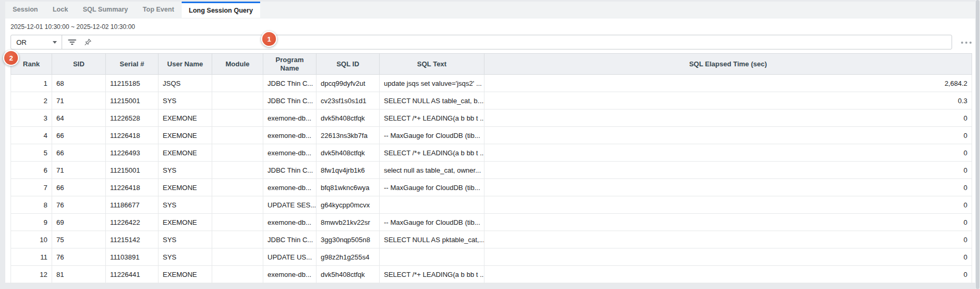 The width and height of the screenshot is (980, 289). Describe the element at coordinates (432, 171) in the screenshot. I see `cell-sql-text: select null as table_cat, owner...` at that location.